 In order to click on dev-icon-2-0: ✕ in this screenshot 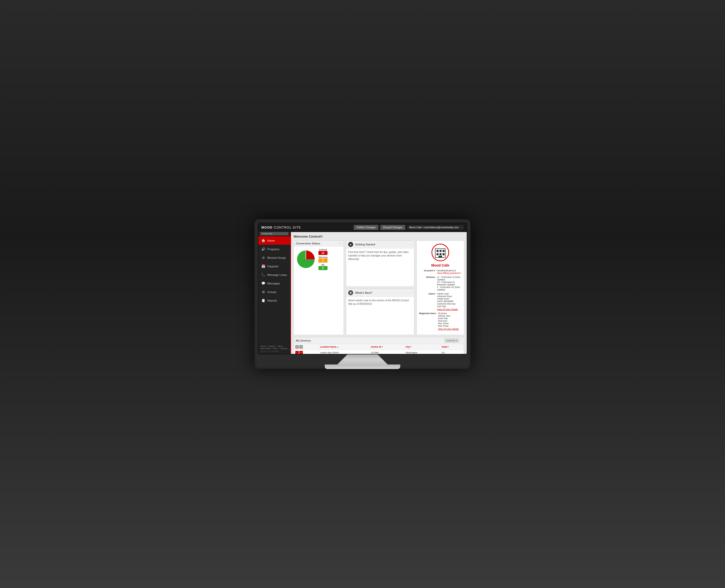, I will do `click(301, 352)`.